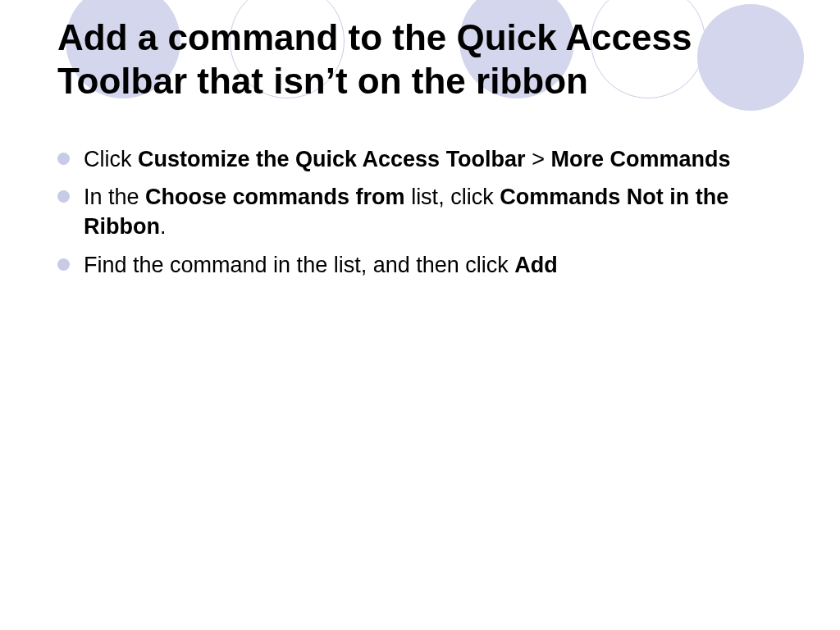 The height and width of the screenshot is (630, 840). I want to click on step-text: >, so click(538, 159).